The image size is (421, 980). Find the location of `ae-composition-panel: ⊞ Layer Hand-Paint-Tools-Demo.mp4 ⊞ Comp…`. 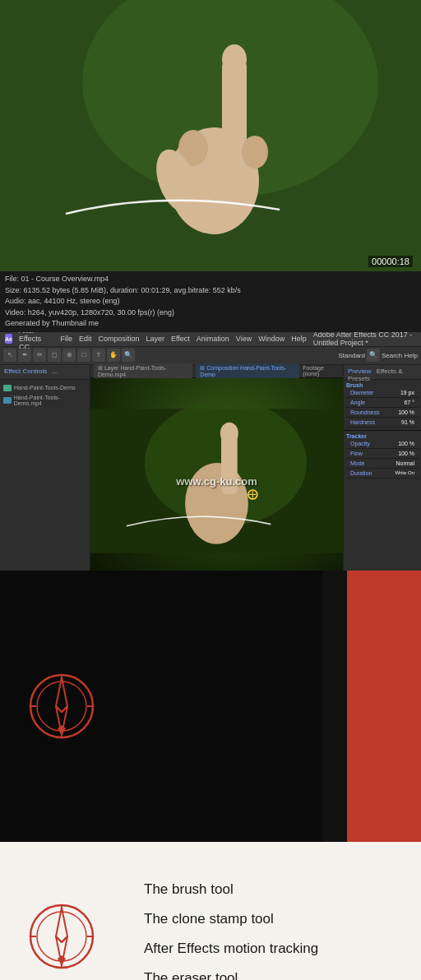

ae-composition-panel: ⊞ Layer Hand-Paint-Tools-Demo.mp4 ⊞ Comp… is located at coordinates (217, 468).